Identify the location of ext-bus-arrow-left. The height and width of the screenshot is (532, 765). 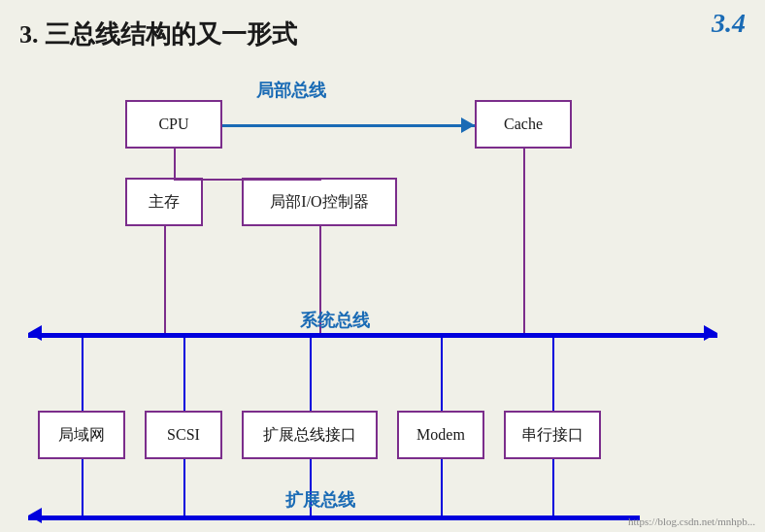
(35, 515).